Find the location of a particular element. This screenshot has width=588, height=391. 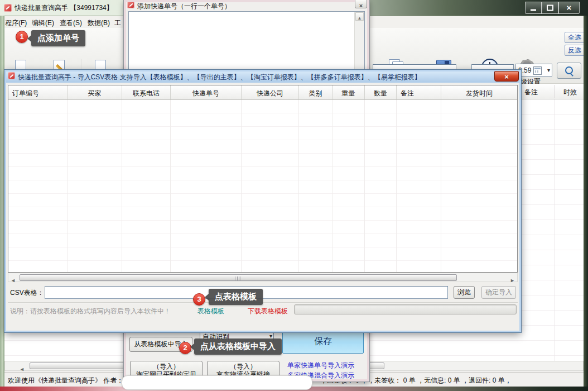

add-dialog-title: 添加快递单号（一行一个单号） is located at coordinates (184, 7).